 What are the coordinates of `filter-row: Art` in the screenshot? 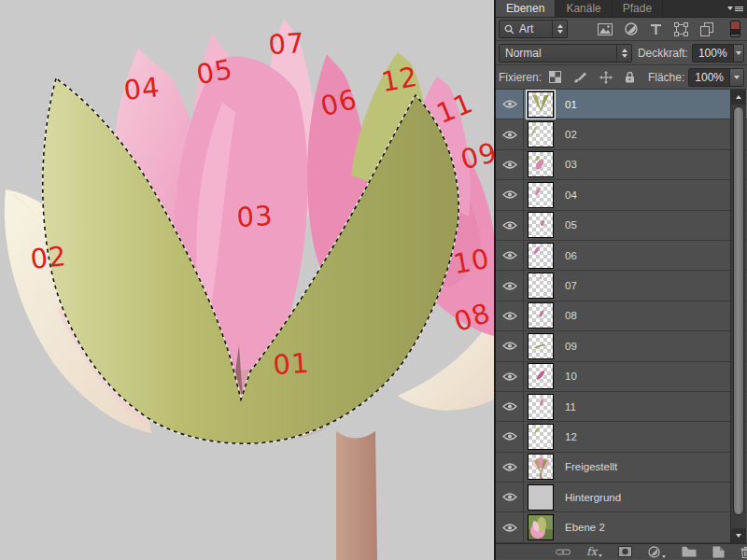 It's located at (622, 30).